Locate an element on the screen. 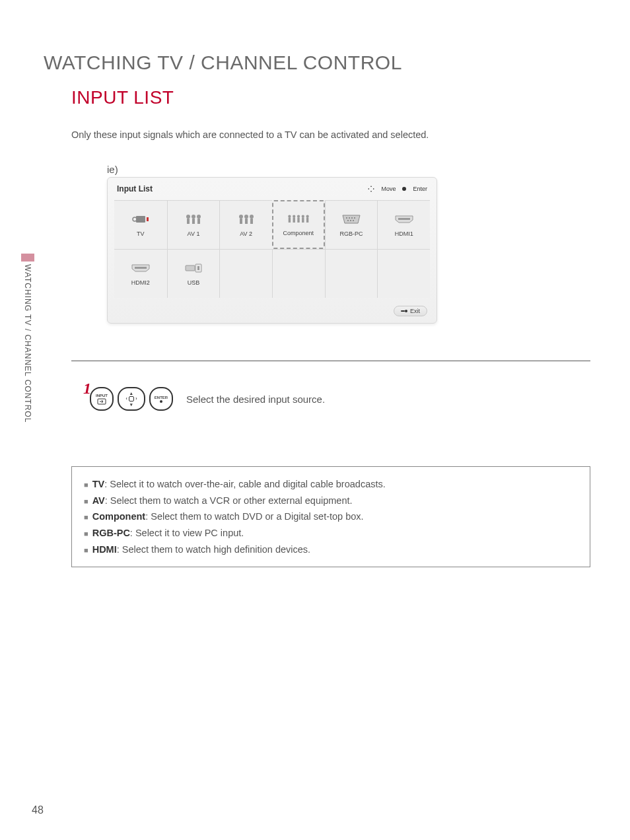  osd-cell-label: AV 2 is located at coordinates (246, 234).